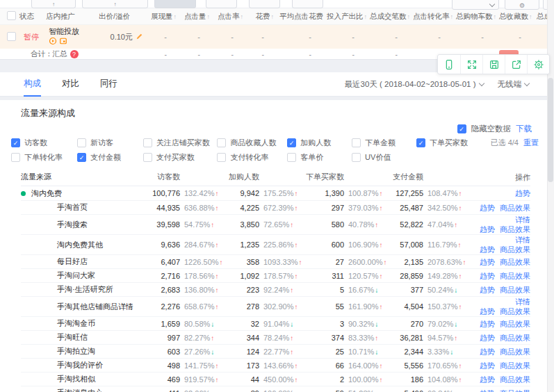 This screenshot has width=554, height=392. I want to click on source-name: 手淘·生活研究所, so click(81, 289).